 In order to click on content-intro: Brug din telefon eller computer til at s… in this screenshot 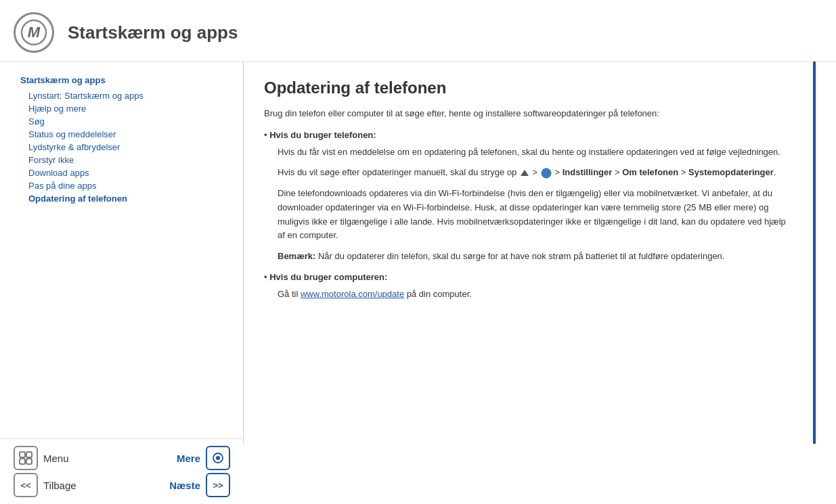, I will do `click(528, 114)`.